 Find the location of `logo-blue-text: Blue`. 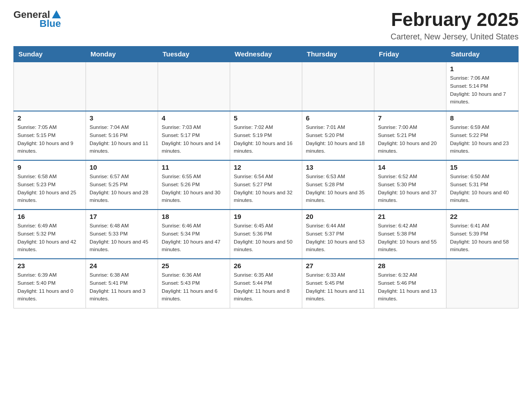

logo-blue-text: Blue is located at coordinates (50, 24).